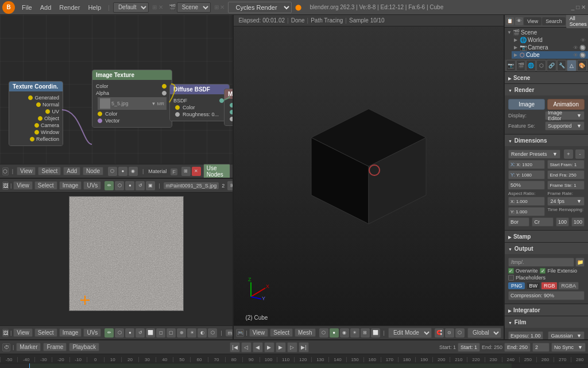 This screenshot has width=588, height=368. I want to click on fps-dropdown: 24 fps ▼, so click(566, 201).